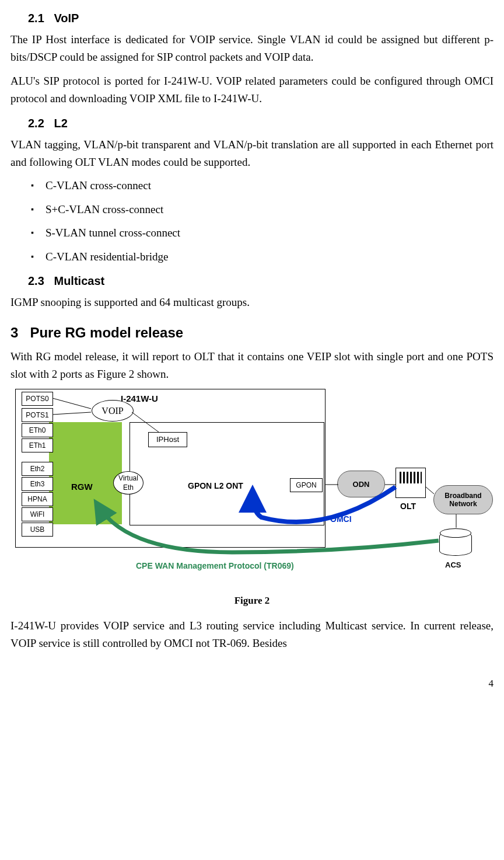  I want to click on bullet-list: C-VLAN cross-connect S+C-VLAN cross-conn…, so click(252, 221).